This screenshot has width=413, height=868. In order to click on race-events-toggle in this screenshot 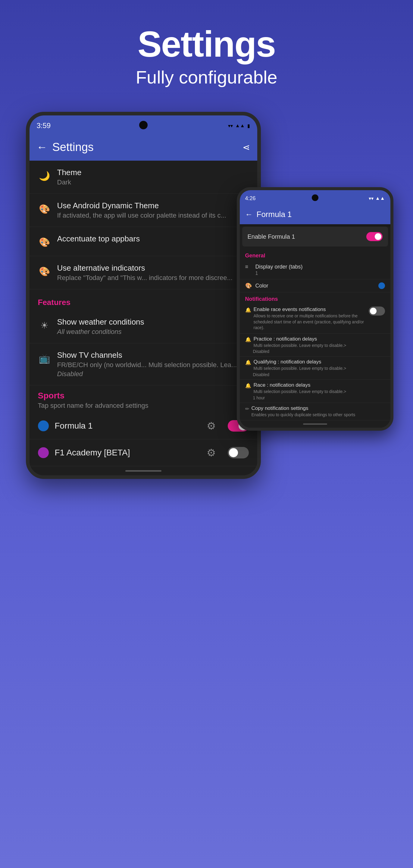, I will do `click(377, 311)`.